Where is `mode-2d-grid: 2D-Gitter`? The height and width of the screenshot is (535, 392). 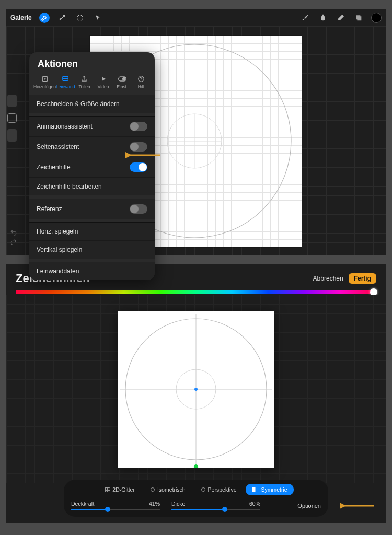 mode-2d-grid: 2D-Gitter is located at coordinates (120, 490).